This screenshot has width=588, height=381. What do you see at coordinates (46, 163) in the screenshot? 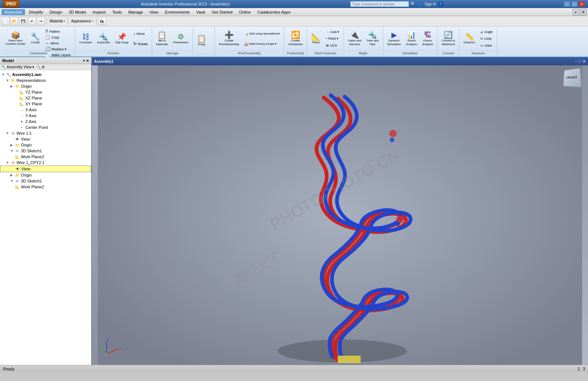
I see `tree-item-wire2: ▼ ⚙ Wire 1_CPY2:1` at bounding box center [46, 163].